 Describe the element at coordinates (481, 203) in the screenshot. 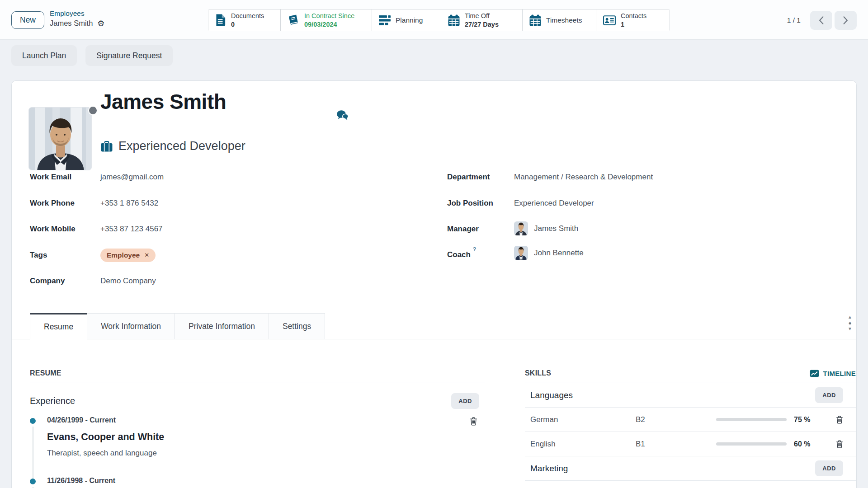

I see `job-position-label: Job Position` at that location.